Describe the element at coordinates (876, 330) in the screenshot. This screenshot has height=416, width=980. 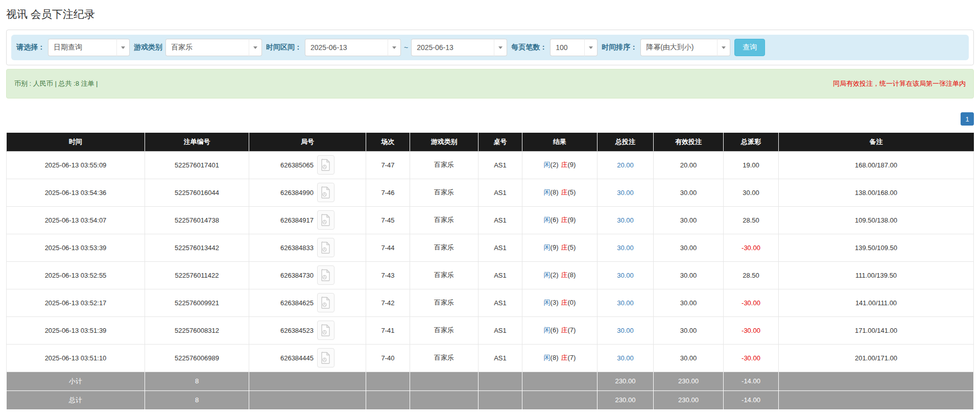
I see `cell-remark: 171.00/141.00` at that location.